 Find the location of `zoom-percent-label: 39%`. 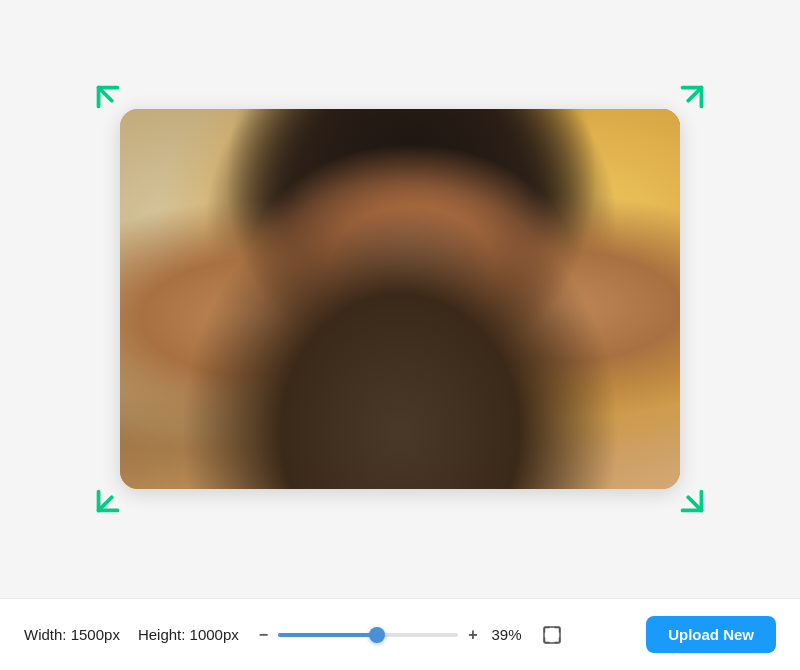

zoom-percent-label: 39% is located at coordinates (506, 634).